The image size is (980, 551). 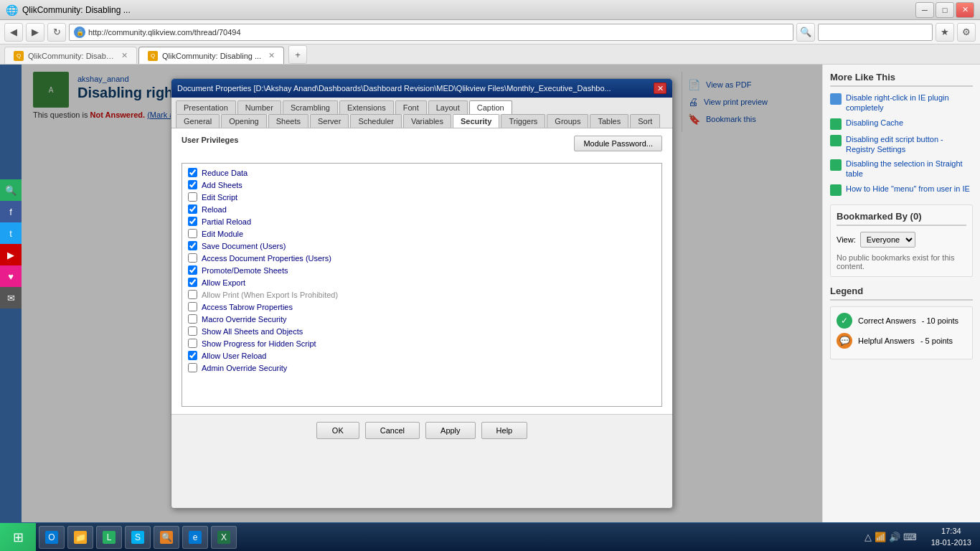 What do you see at coordinates (192, 367) in the screenshot?
I see `privilege-checkbox-admin_override` at bounding box center [192, 367].